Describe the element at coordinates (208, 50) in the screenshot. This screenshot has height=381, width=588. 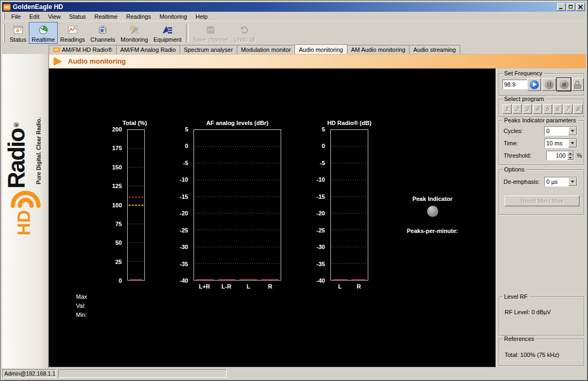
I see `tab-label: Spectrum analyser` at that location.